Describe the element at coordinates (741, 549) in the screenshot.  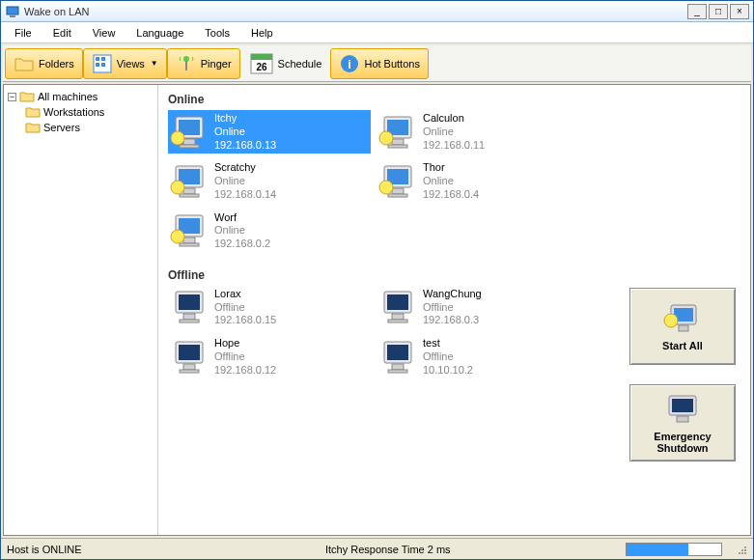
I see `resize-grip-icon` at that location.